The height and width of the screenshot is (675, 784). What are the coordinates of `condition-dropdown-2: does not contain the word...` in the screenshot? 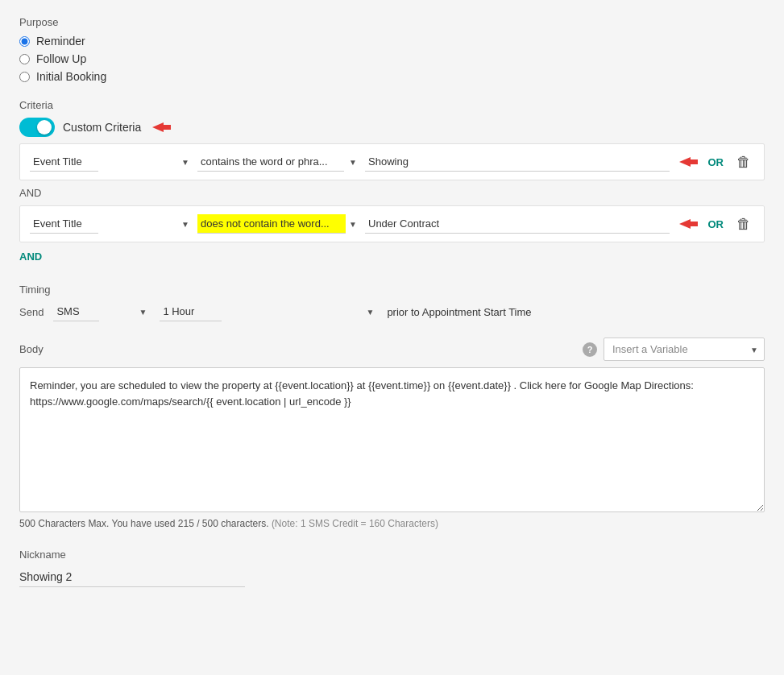 It's located at (272, 224).